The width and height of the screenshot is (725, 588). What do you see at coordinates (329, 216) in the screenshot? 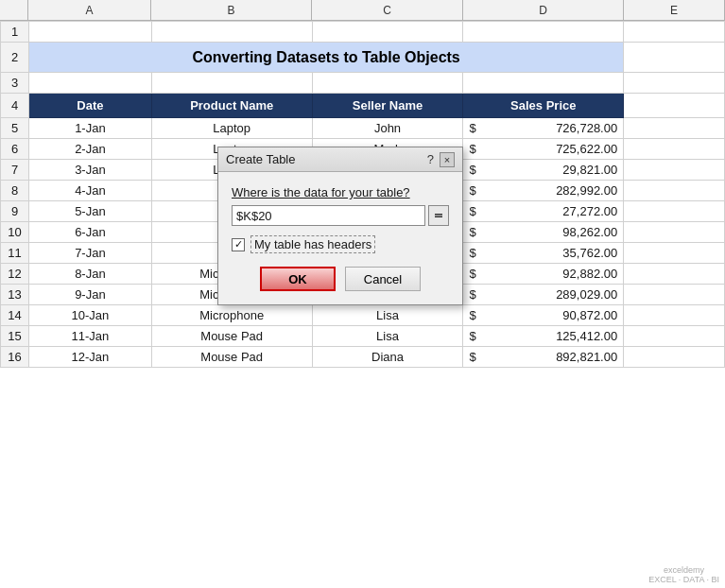
I see `dialog-range-input` at bounding box center [329, 216].